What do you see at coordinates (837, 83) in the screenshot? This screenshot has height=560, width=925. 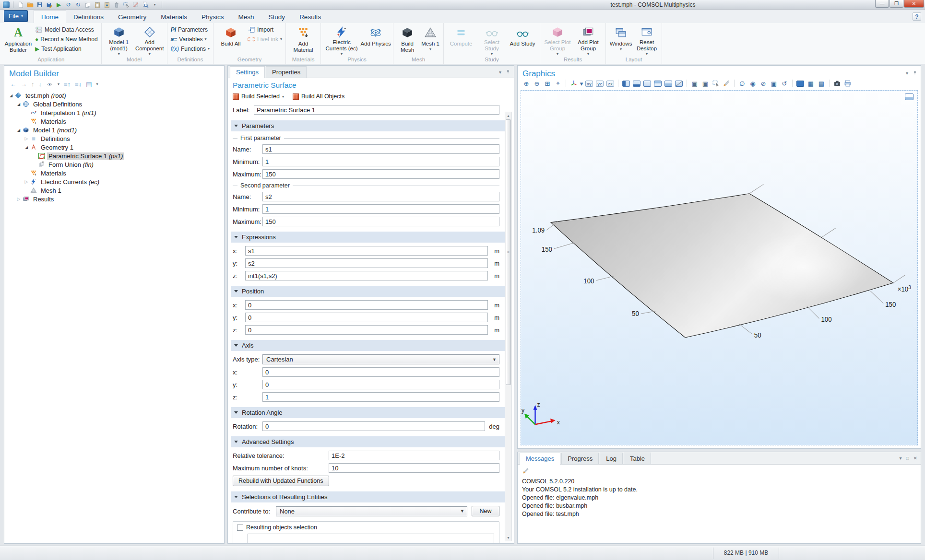 I see `snapshot-icon` at bounding box center [837, 83].